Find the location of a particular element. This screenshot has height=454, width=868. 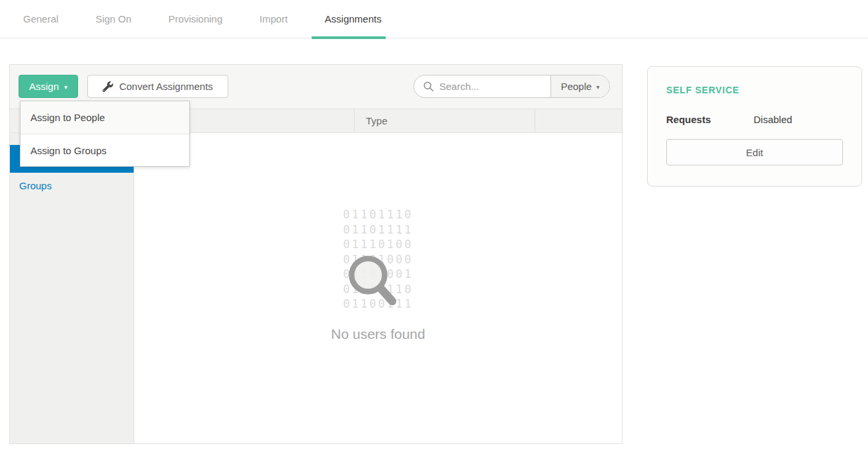

magnifier-icon is located at coordinates (374, 284).